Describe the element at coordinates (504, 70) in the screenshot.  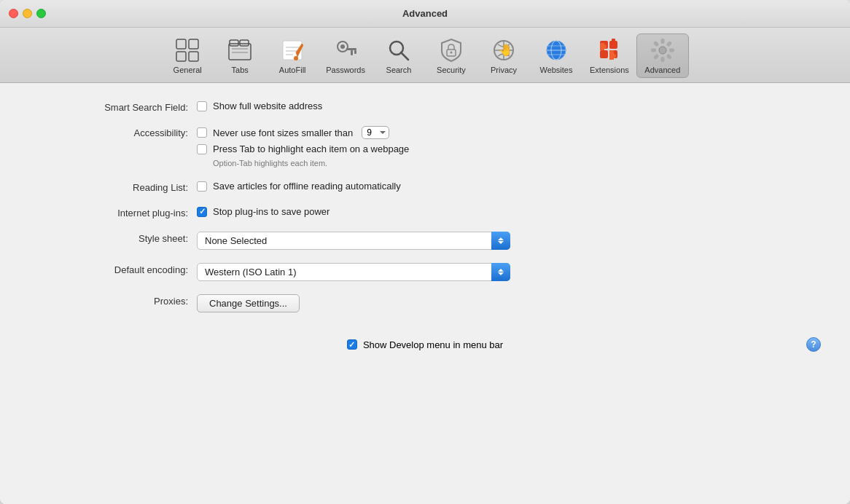
I see `privacy-label: Privacy` at that location.